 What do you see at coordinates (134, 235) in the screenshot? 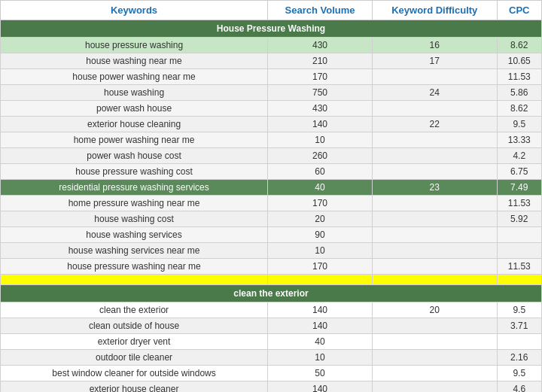
I see `keyword-cell: house washing services` at bounding box center [134, 235].